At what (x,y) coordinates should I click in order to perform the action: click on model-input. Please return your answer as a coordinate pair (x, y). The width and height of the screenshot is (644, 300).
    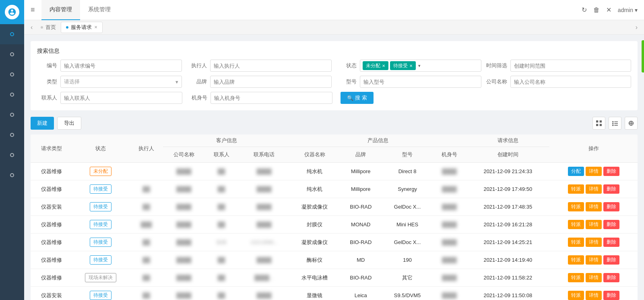
    Looking at the image, I should click on (421, 82).